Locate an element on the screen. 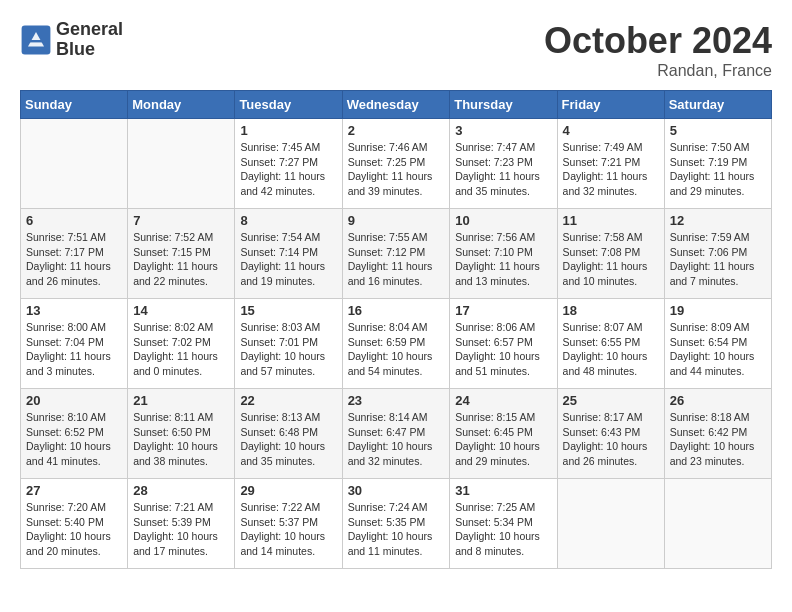 This screenshot has width=792, height=612. day-number: 21 is located at coordinates (181, 400).